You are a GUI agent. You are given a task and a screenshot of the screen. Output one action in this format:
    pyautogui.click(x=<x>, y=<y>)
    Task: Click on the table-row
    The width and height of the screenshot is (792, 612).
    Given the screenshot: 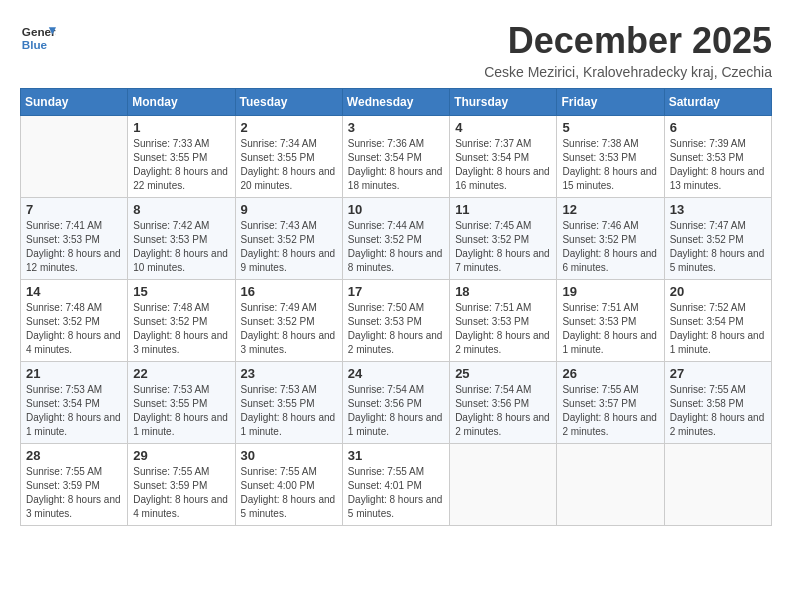 What is the action you would take?
    pyautogui.click(x=504, y=485)
    